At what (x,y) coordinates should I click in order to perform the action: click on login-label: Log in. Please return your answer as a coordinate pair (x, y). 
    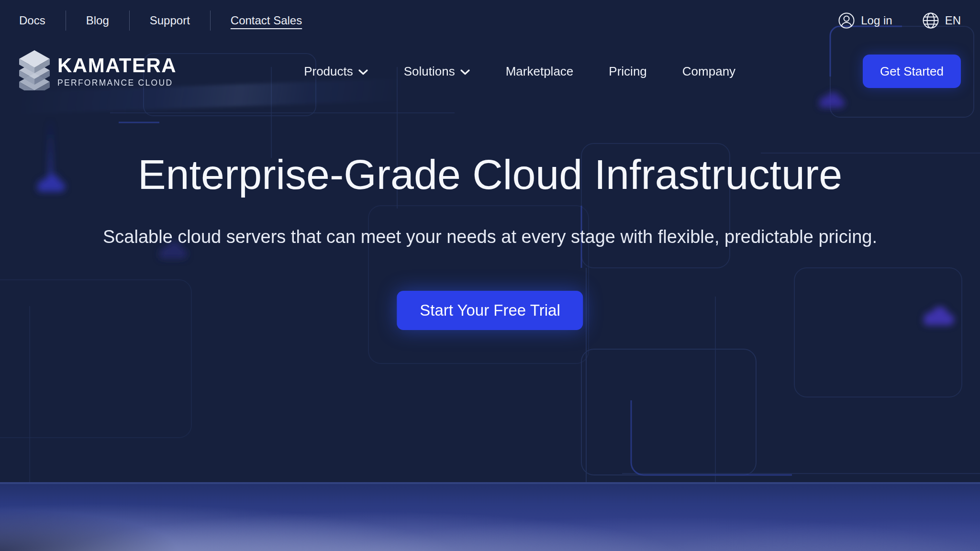
    Looking at the image, I should click on (877, 21).